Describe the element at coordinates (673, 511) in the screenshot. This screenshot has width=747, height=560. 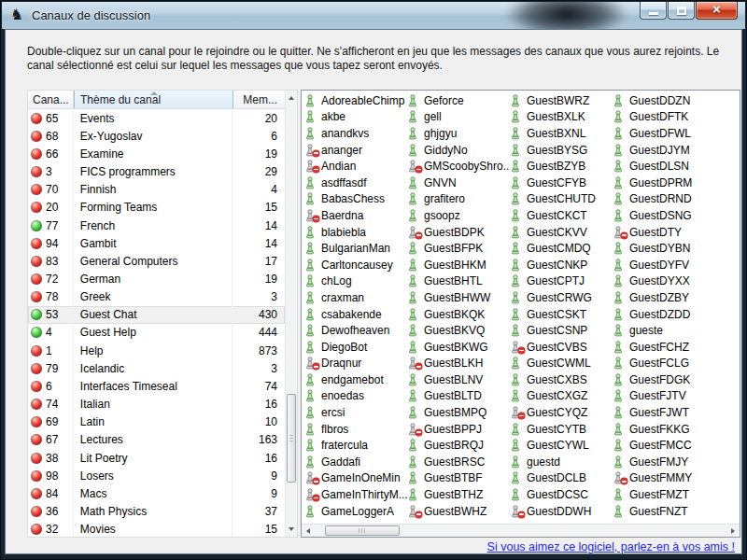
I see `user-item: GuestFNZT` at that location.